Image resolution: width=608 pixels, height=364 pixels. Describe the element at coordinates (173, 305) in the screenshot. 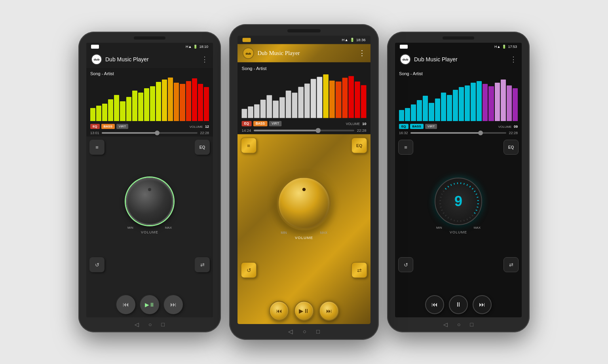

I see `next-btn-1: ⏭` at that location.